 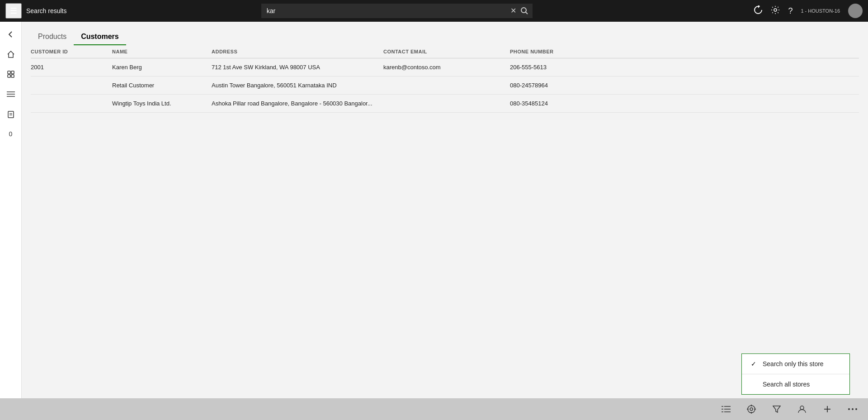 What do you see at coordinates (445, 33) in the screenshot?
I see `tab-bar: Products Customers` at bounding box center [445, 33].